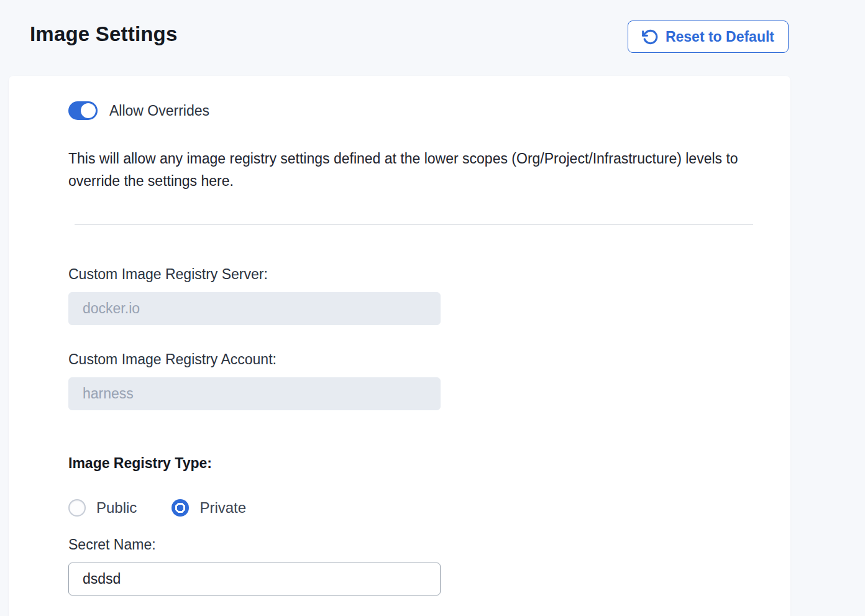 The width and height of the screenshot is (865, 616). Describe the element at coordinates (415, 170) in the screenshot. I see `overrides-description: This will allow any image registry setti…` at that location.